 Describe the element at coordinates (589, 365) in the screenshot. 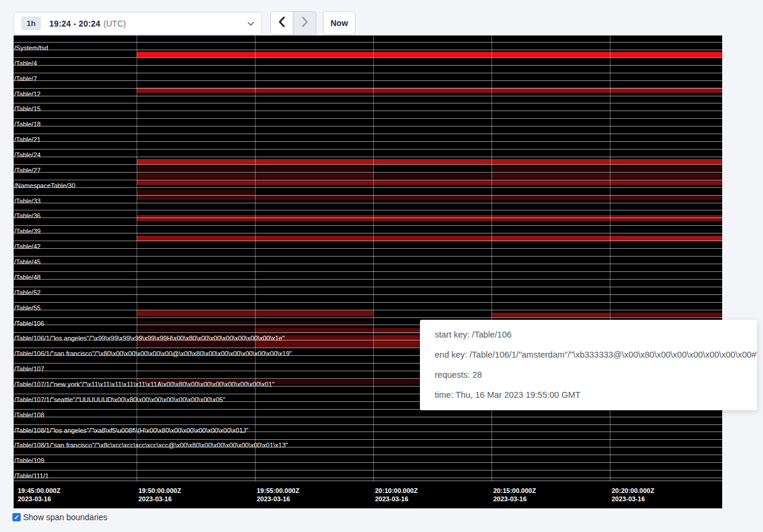

I see `hover-tooltip: start key: /Table/106 end key: /Table/10…` at that location.